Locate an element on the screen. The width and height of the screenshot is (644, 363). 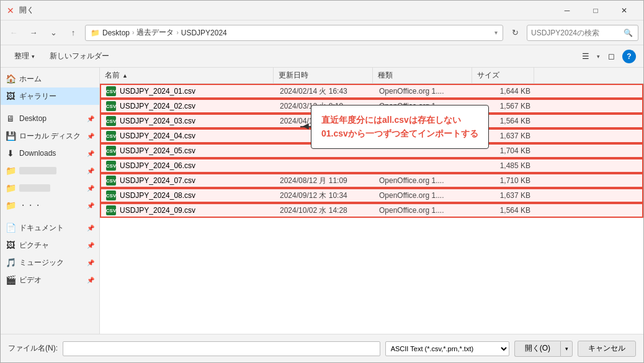
callout-line1: 直近年度分にはall.csvは存在しない is located at coordinates (400, 120).